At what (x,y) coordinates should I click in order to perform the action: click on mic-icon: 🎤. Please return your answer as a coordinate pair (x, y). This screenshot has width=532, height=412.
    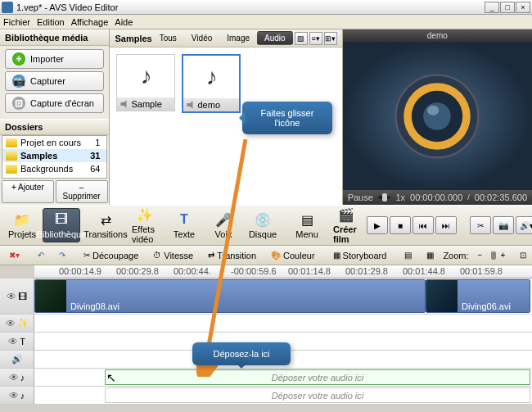
    Looking at the image, I should click on (223, 220).